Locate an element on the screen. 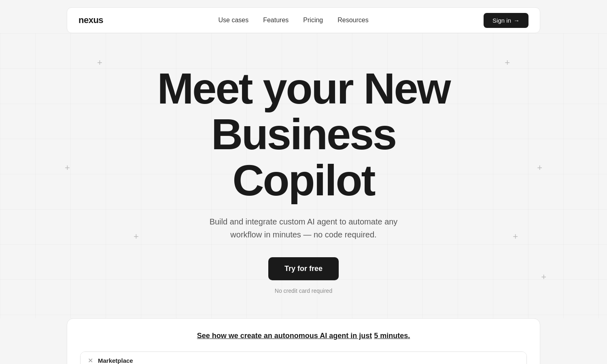 Image resolution: width=607 pixels, height=364 pixels. nav-link-features: Features is located at coordinates (276, 20).